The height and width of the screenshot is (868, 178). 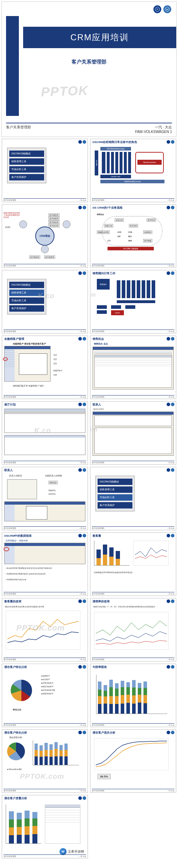 What do you see at coordinates (89, 62) in the screenshot?
I see `cover-subtitle: 客户关系管理部` at bounding box center [89, 62].